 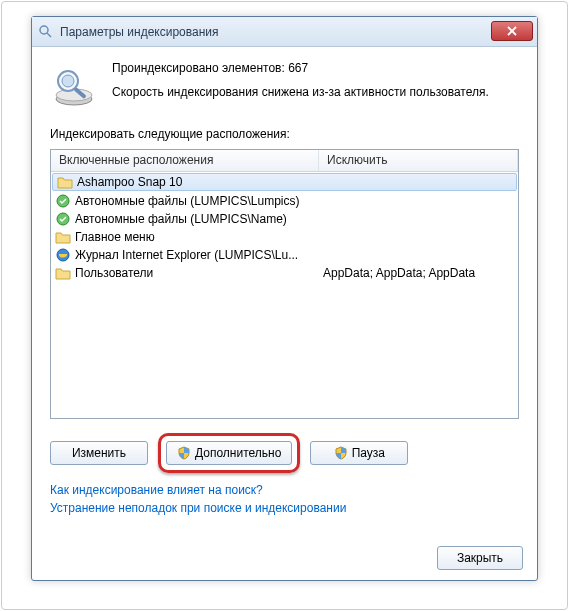 I want to click on list-item-label: Пользователи, so click(x=114, y=273).